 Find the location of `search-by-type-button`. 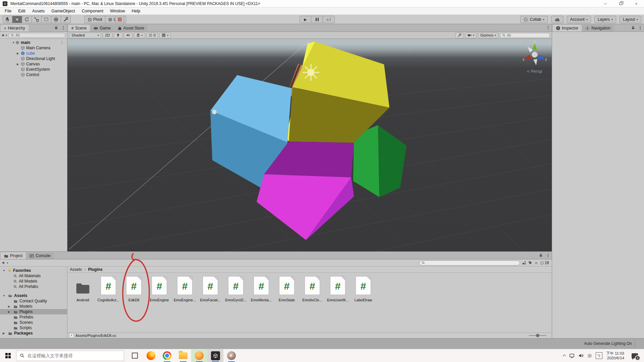

search-by-type-button is located at coordinates (524, 263).